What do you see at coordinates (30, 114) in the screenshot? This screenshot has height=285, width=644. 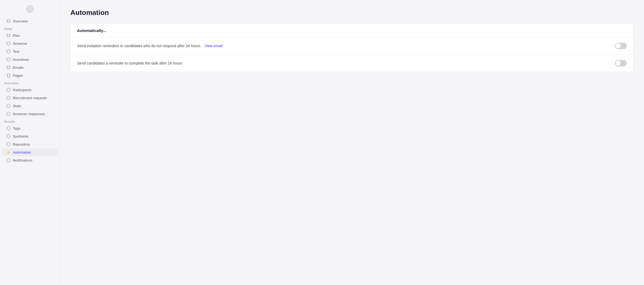 I see `sidebar-item-screener-responses: Screener responses` at bounding box center [30, 114].